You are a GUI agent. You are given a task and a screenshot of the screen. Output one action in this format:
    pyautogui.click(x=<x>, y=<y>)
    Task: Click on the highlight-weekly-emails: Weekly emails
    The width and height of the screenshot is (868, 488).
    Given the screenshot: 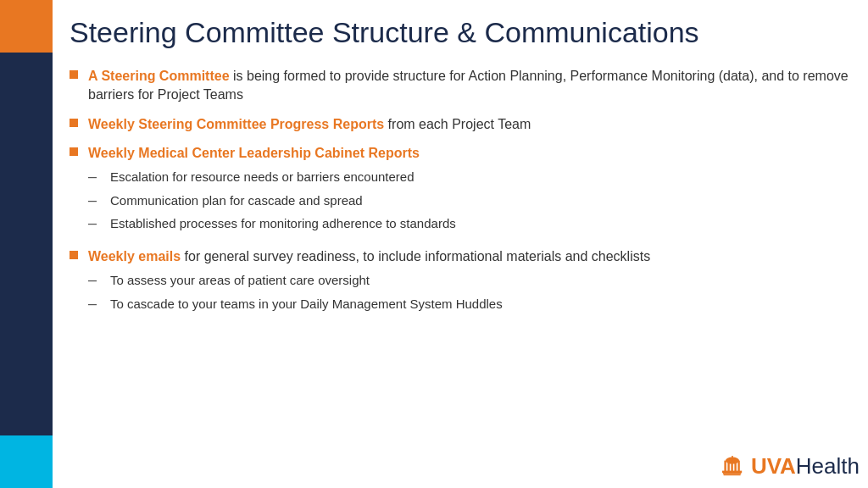 What is the action you would take?
    pyautogui.click(x=134, y=256)
    